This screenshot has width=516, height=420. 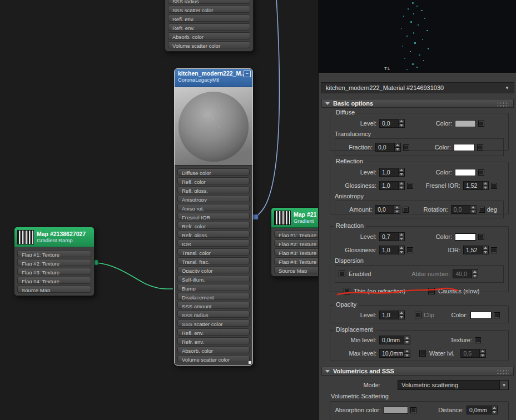 I want to click on node-input-slot: Refr. gloss., so click(x=214, y=234).